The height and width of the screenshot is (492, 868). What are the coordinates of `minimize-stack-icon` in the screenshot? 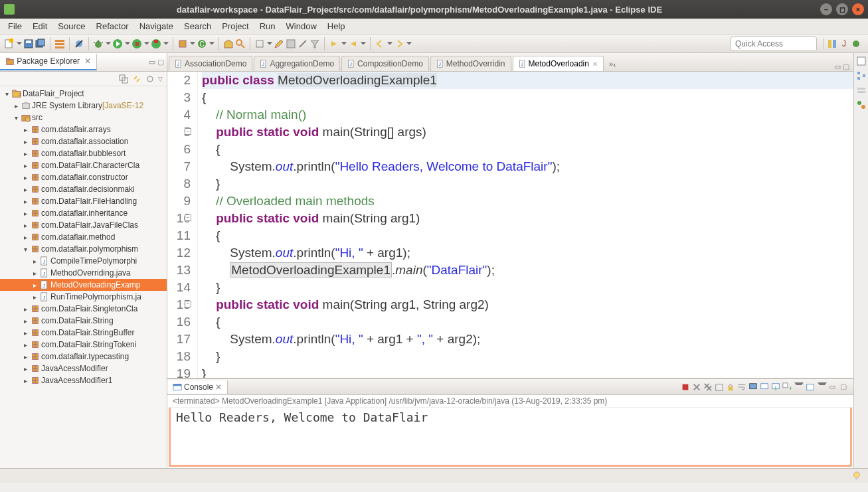 It's located at (861, 90).